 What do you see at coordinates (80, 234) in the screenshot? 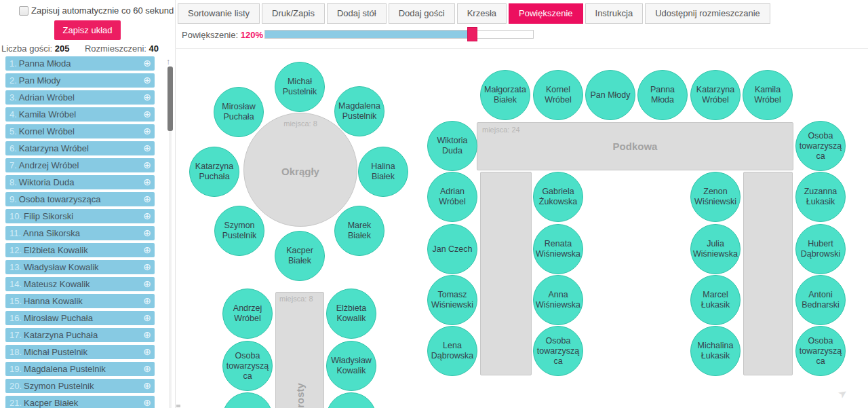
I see `guest-list-item: 11.Anna Sikorska⊕` at bounding box center [80, 234].